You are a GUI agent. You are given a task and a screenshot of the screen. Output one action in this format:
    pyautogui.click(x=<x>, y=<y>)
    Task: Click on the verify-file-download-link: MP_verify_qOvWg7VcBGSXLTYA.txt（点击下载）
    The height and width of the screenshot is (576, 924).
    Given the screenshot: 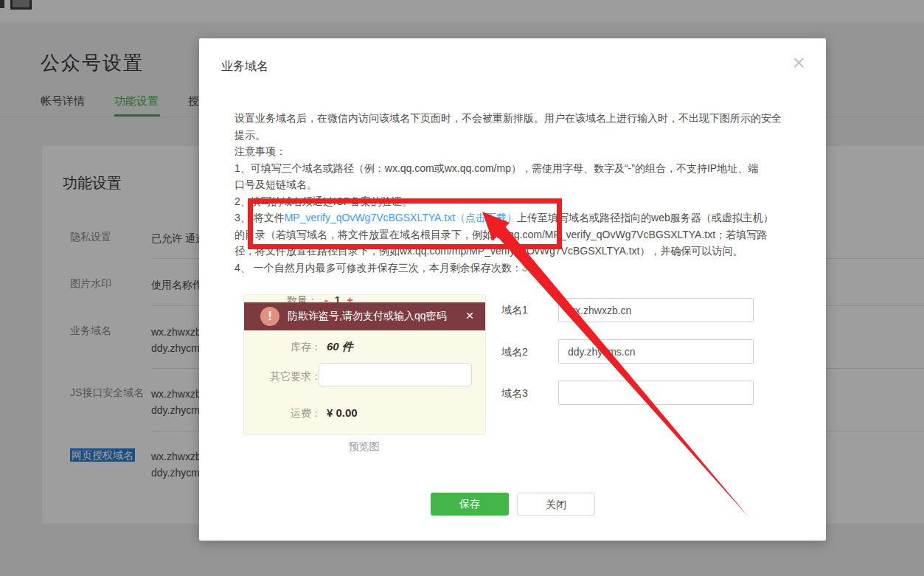 What is the action you would take?
    pyautogui.click(x=401, y=218)
    